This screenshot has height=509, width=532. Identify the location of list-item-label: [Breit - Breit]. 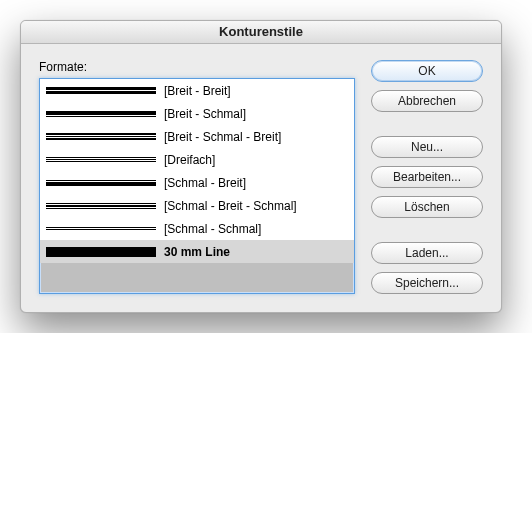
(198, 91).